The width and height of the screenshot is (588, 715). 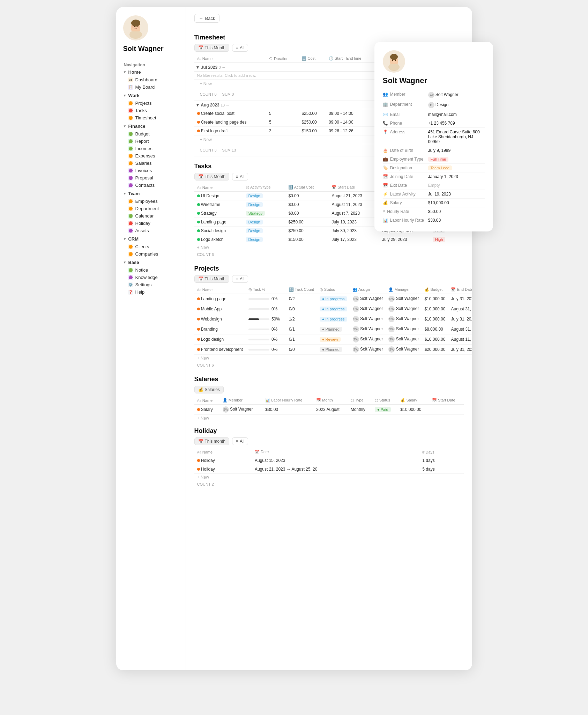 I want to click on proposal-icon: 🟣, so click(x=131, y=178).